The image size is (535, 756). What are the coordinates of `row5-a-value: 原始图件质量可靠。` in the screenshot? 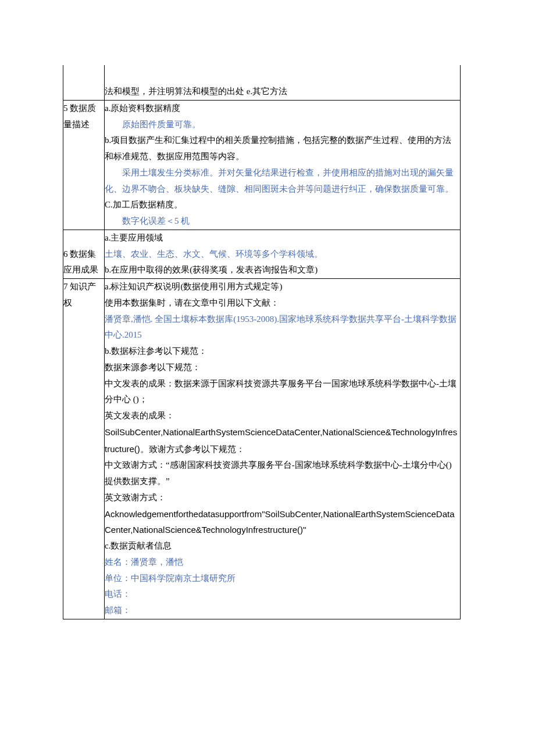 It's located at (281, 125).